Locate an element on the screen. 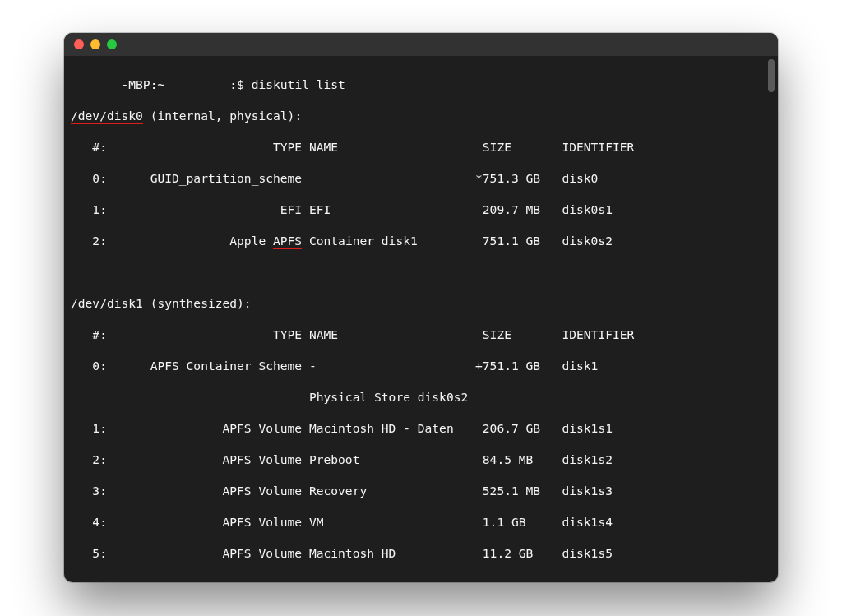  command: diskutil list is located at coordinates (298, 84).